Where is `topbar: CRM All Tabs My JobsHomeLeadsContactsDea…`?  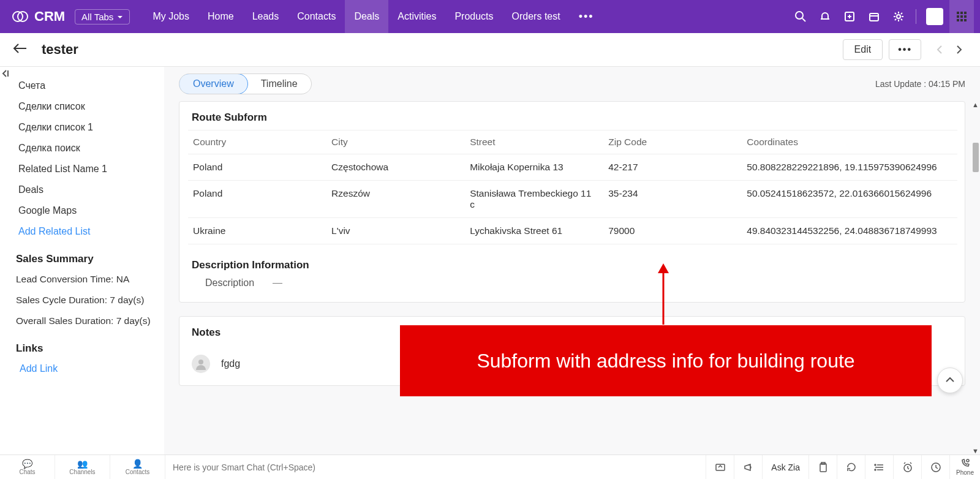 topbar: CRM All Tabs My JobsHomeLeadsContactsDea… is located at coordinates (490, 17).